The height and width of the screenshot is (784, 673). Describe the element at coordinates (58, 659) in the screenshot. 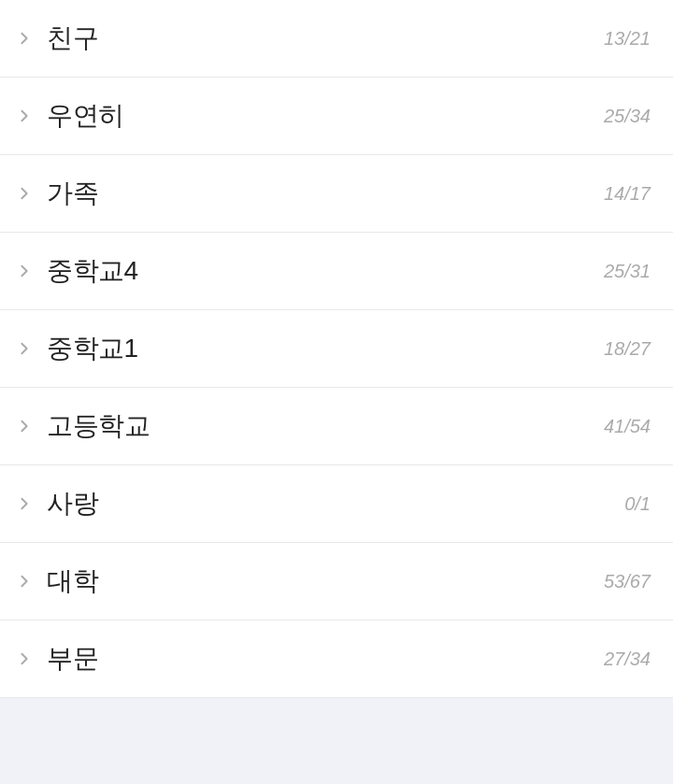

I see `list-item-left: 부문` at that location.